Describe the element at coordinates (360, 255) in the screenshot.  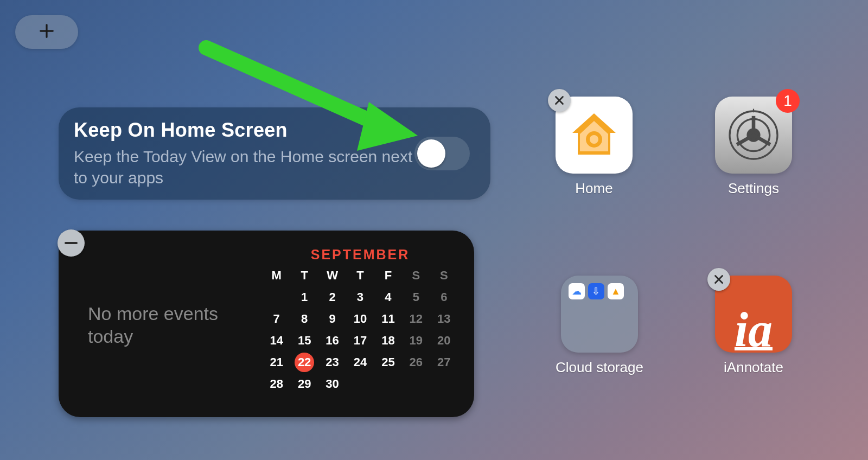
I see `calendar-month: SEPTEMBER` at that location.